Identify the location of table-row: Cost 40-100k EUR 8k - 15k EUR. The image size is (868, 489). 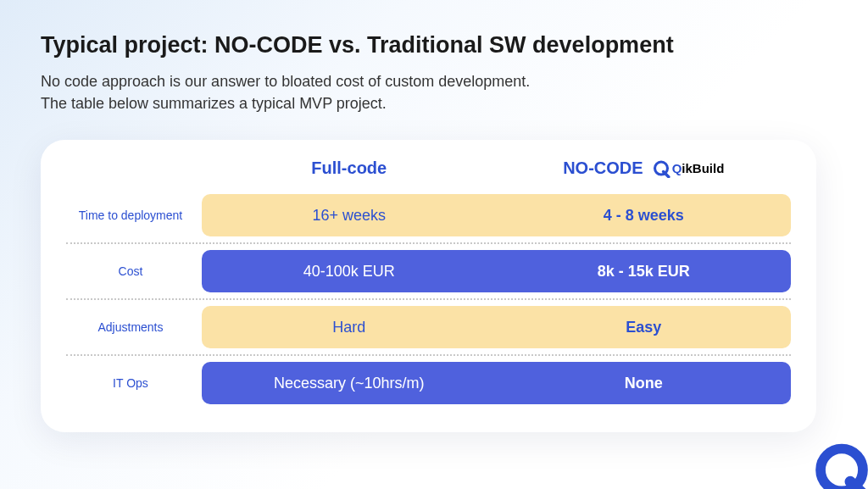
(429, 272).